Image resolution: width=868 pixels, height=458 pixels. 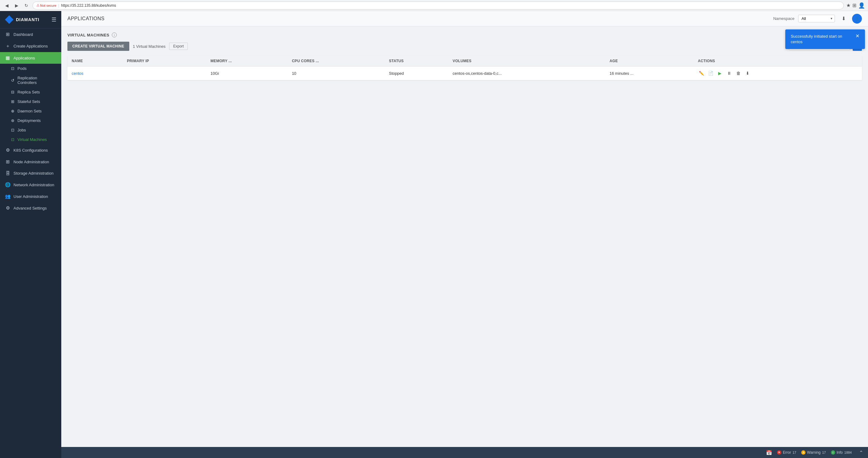 I want to click on info-dot: i, so click(x=833, y=452).